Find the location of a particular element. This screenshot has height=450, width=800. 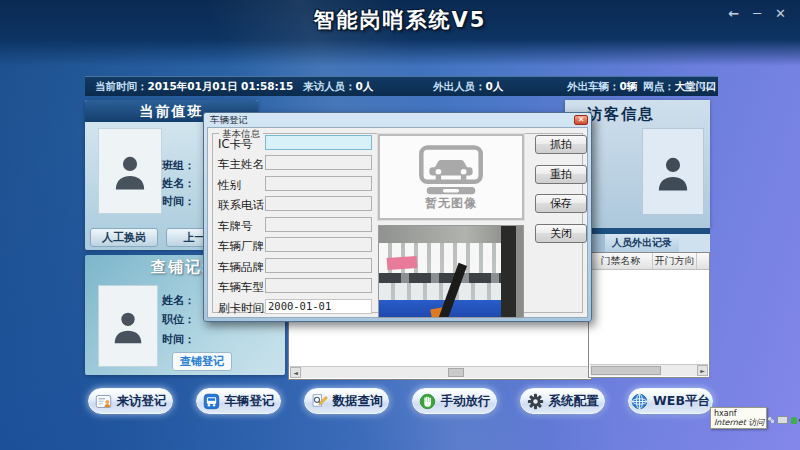

manual-release-button: 手动放行 is located at coordinates (454, 401).